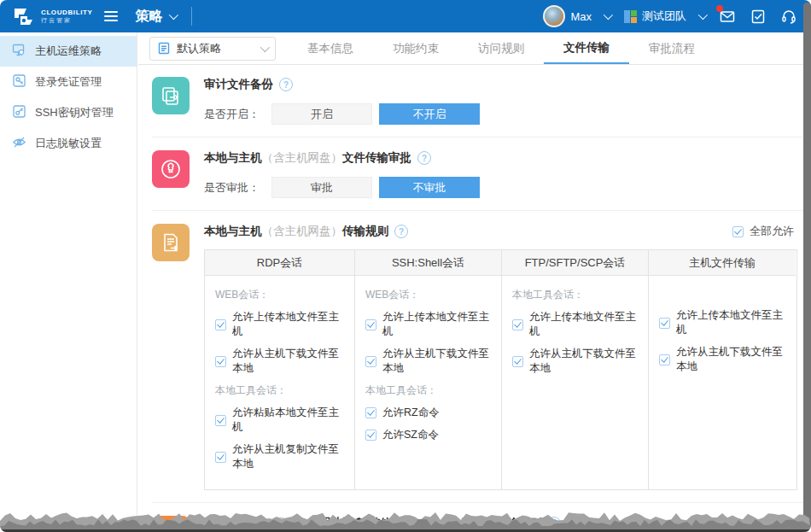  What do you see at coordinates (19, 113) in the screenshot?
I see `ssh-key-icon` at bounding box center [19, 113].